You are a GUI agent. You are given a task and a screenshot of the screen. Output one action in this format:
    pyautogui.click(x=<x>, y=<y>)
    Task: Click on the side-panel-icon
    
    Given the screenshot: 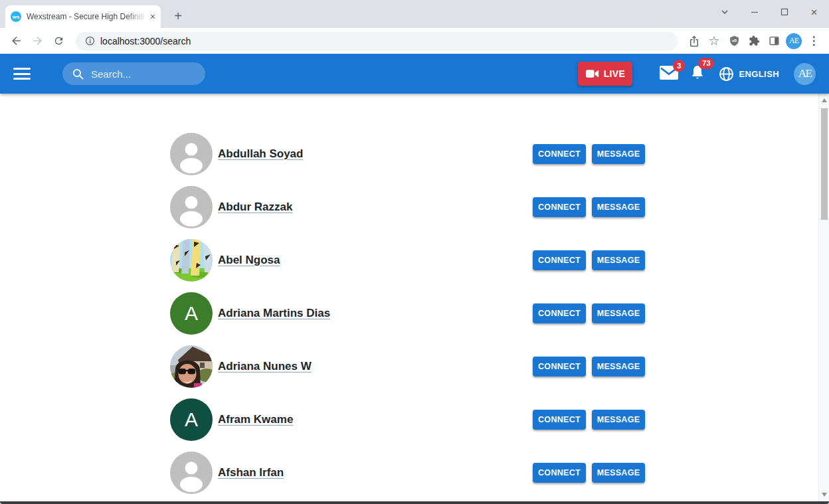 What is the action you would take?
    pyautogui.click(x=774, y=41)
    